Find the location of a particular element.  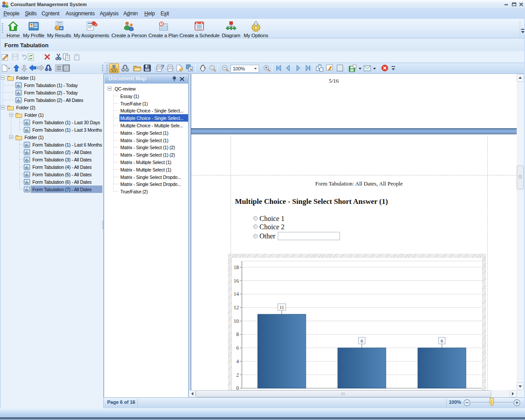

svg-text: 10 is located at coordinates (236, 321).